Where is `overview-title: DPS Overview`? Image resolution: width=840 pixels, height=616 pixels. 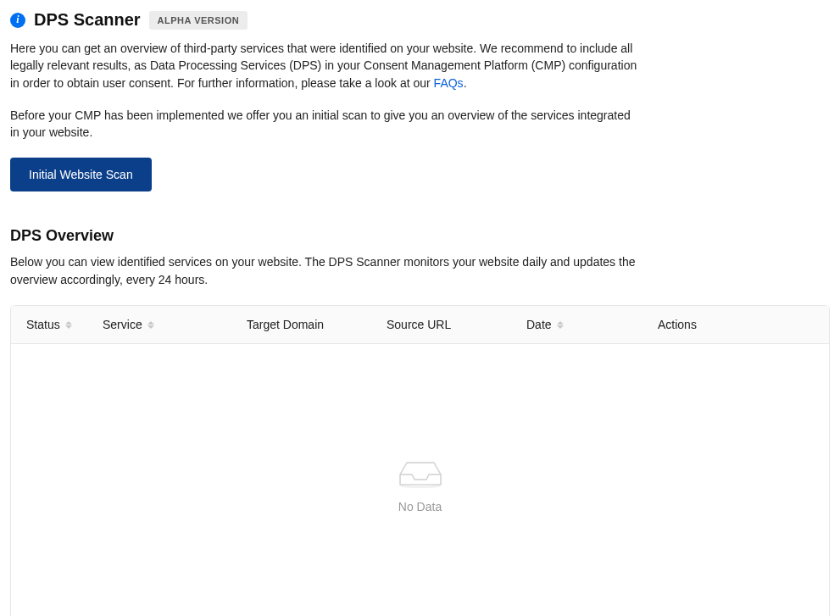 overview-title: DPS Overview is located at coordinates (420, 236).